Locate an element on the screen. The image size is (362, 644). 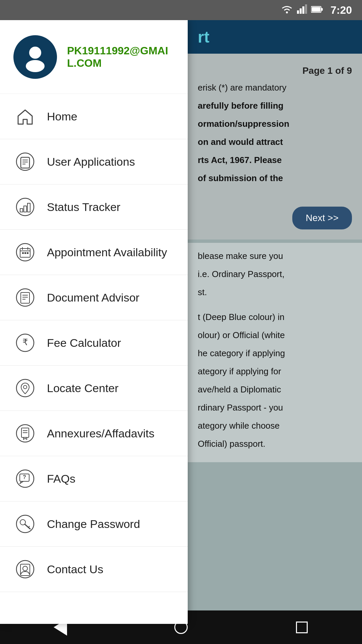
user-applications-icon is located at coordinates (25, 162).